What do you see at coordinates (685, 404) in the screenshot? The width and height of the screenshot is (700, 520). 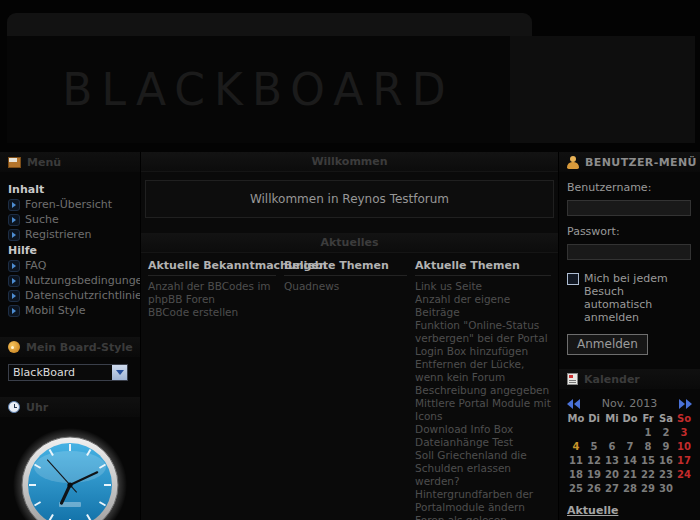 I see `calendar-next-icon` at bounding box center [685, 404].